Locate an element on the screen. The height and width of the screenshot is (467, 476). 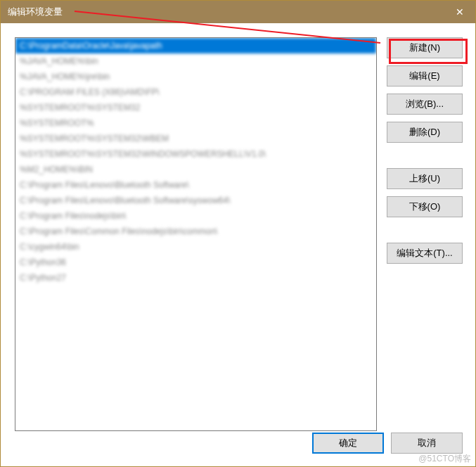
delete-button: 删除(D) is located at coordinates (425, 132).